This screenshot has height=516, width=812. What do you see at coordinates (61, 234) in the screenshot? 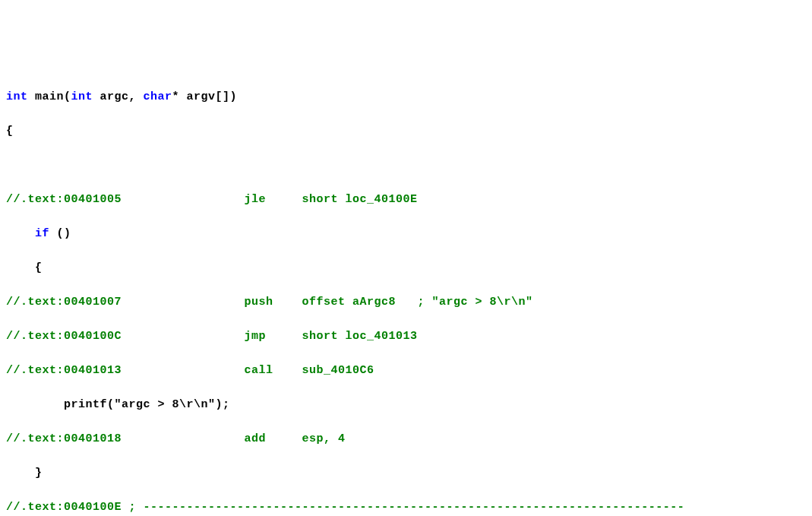
I see `if-cond: ()` at bounding box center [61, 234].